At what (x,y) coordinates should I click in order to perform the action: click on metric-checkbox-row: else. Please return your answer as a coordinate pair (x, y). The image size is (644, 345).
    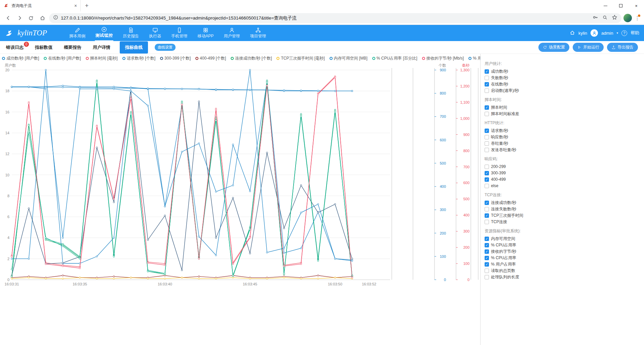
    Looking at the image, I should click on (564, 186).